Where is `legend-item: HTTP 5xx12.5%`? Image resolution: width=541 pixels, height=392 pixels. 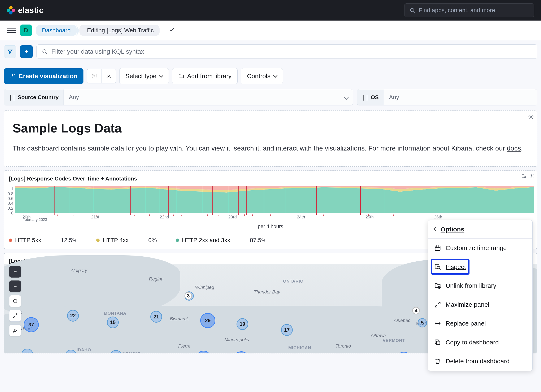 legend-item: HTTP 5xx12.5% is located at coordinates (43, 240).